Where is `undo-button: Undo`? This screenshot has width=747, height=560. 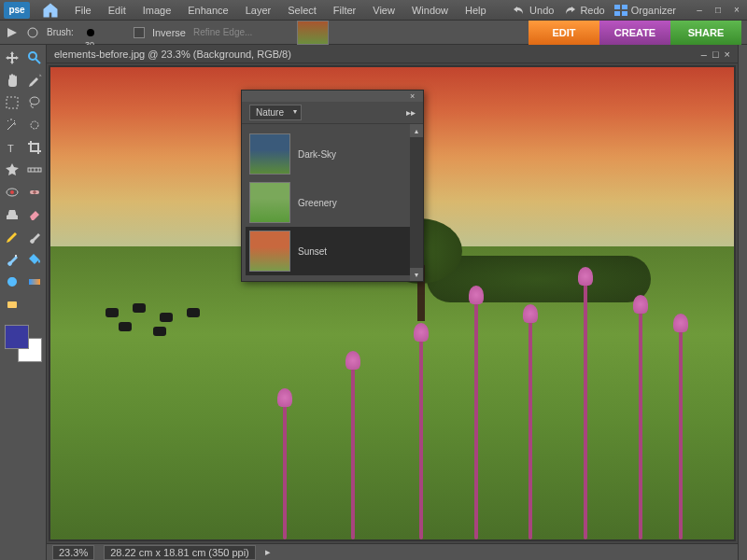 undo-button: Undo is located at coordinates (533, 10).